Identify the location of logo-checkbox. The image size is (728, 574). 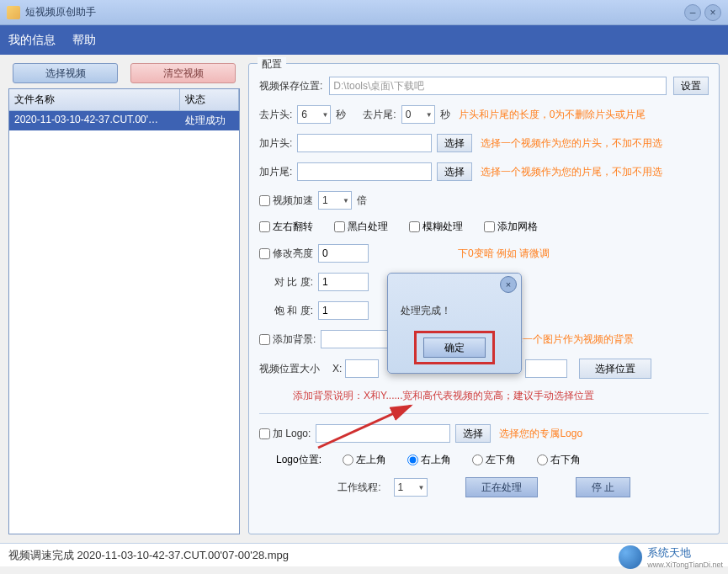
(264, 434).